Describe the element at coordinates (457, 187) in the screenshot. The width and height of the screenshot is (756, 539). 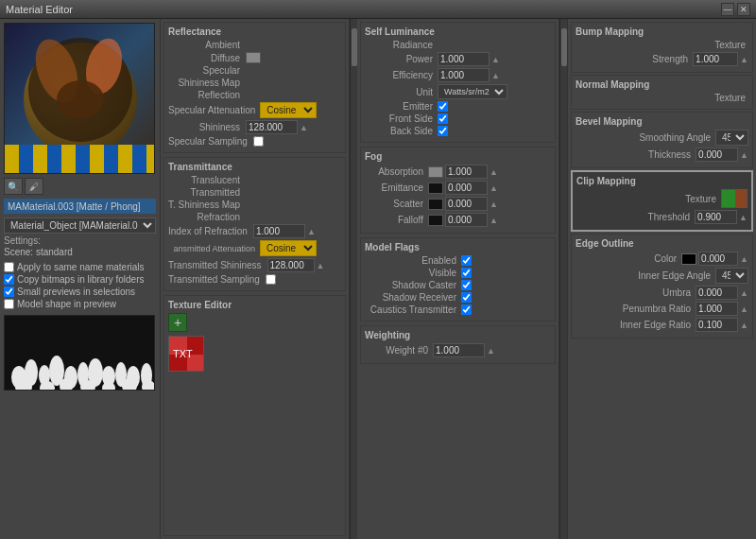
I see `emittance-row: Emittance ▲` at that location.